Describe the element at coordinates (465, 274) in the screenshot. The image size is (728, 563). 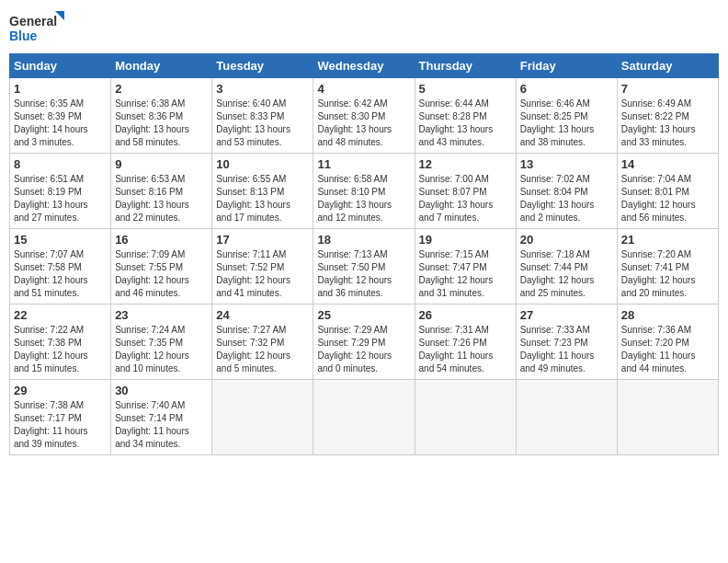
I see `day-info: Sunrise: 7:15 AM Sunset: 7:47 PM Dayligh…` at that location.